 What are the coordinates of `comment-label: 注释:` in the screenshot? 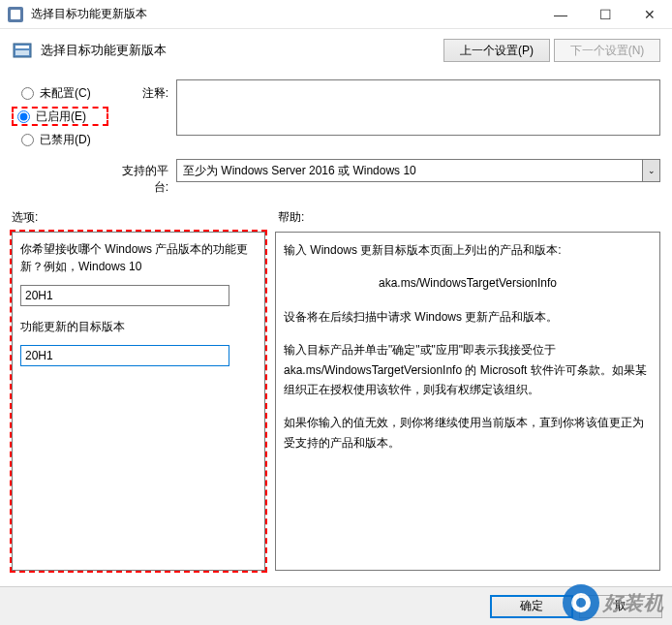 It's located at (142, 116).